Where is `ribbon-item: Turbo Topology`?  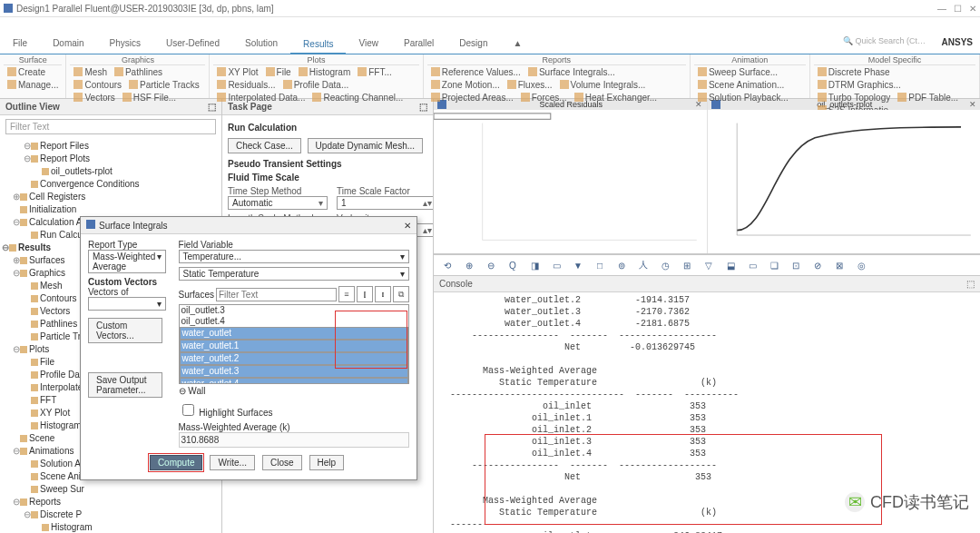 ribbon-item: Turbo Topology is located at coordinates (854, 97).